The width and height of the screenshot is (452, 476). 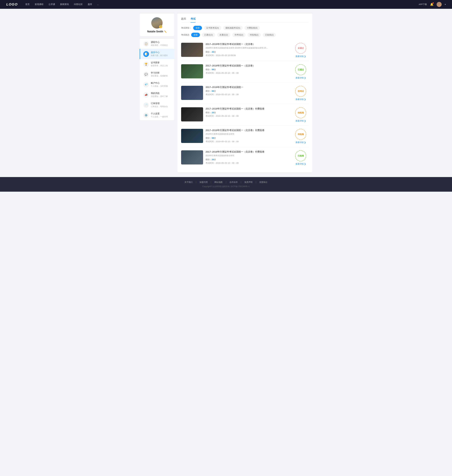 I want to click on exam-status-stamp: 已批阅, so click(x=301, y=156).